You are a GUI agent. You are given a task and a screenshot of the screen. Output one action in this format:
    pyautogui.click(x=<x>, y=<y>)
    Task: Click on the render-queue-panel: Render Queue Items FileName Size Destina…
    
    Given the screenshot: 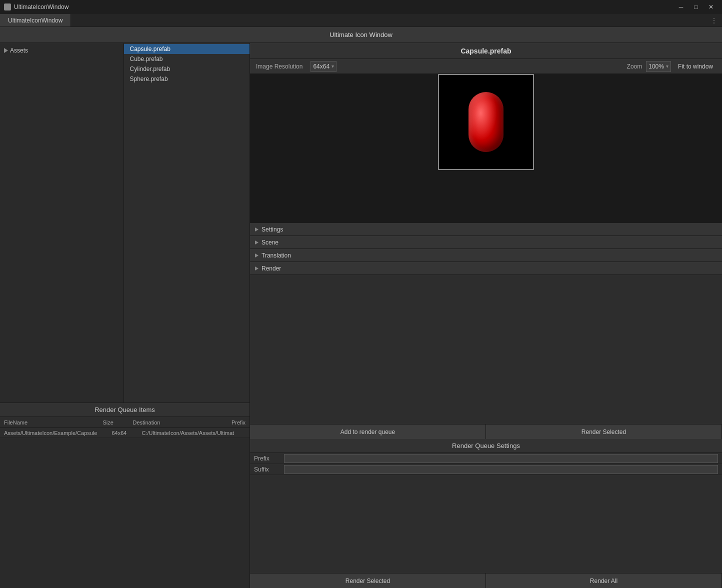 What is the action you would take?
    pyautogui.click(x=125, y=496)
    